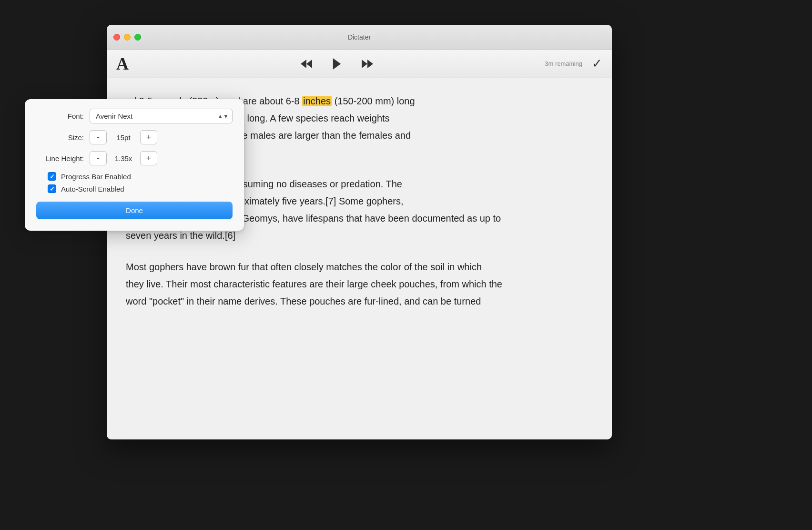 This screenshot has height=530, width=812. Describe the element at coordinates (337, 64) in the screenshot. I see `play-button` at that location.